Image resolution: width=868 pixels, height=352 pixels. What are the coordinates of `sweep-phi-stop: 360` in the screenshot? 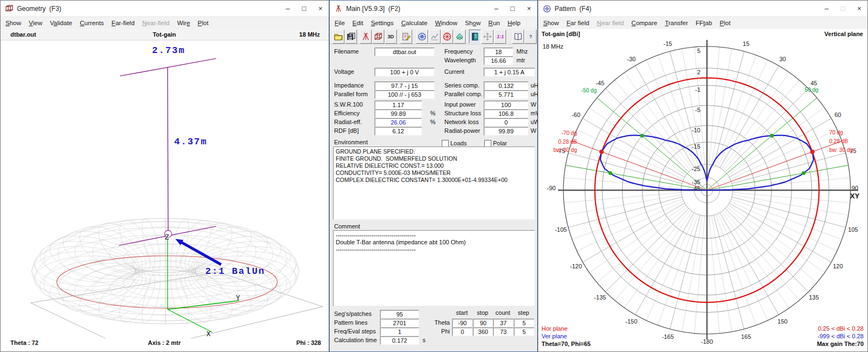 It's located at (483, 332).